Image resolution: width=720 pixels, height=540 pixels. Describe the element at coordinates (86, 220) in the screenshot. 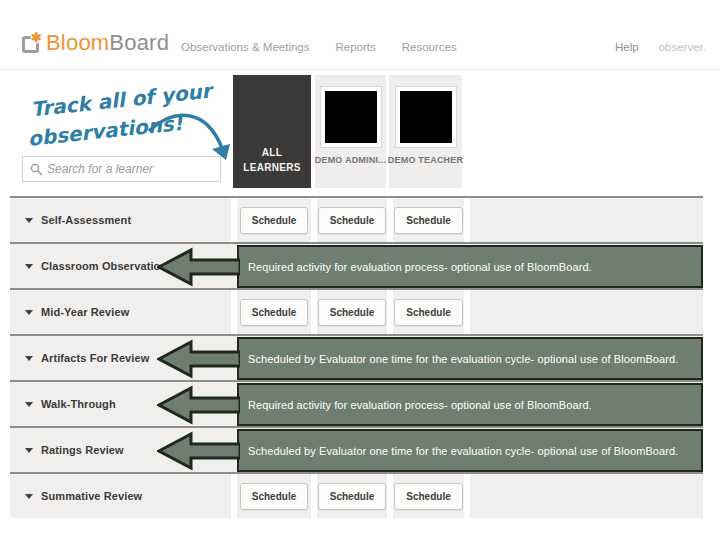

I see `row-label: Self-Assessment` at that location.